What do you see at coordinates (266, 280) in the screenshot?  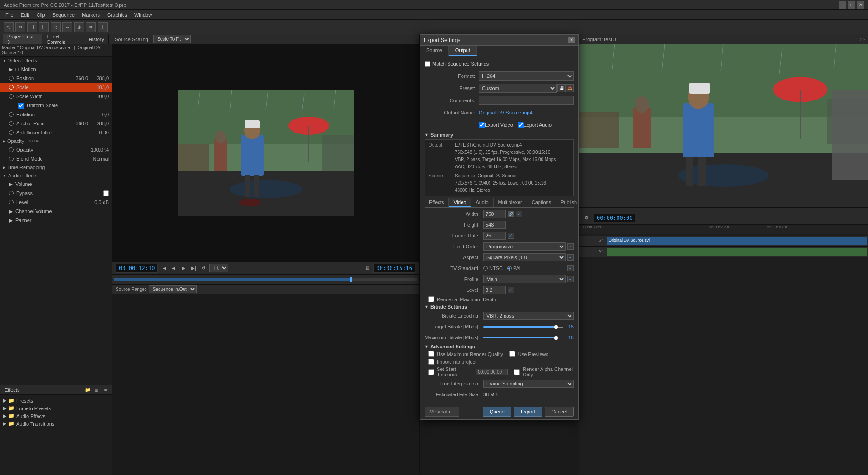 I see `scrubber-track` at bounding box center [266, 280].